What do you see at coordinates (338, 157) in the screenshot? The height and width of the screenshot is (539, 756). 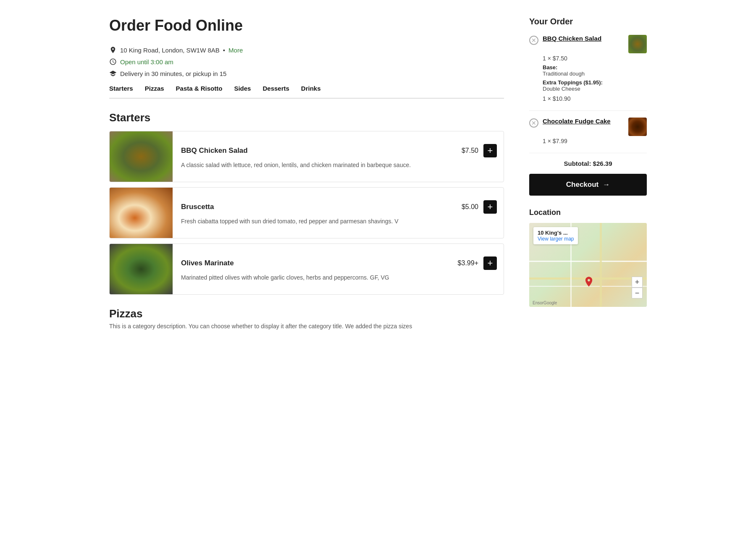 I see `bbq-salad-body: BBQ Chicken Salad $7.50 + A classic sala…` at bounding box center [338, 157].